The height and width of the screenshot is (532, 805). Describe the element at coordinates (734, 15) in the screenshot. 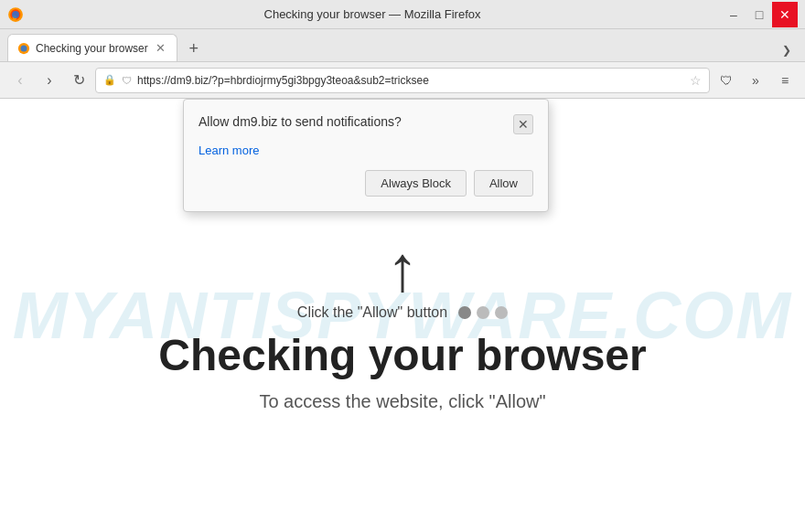

I see `minimize-button: –` at that location.